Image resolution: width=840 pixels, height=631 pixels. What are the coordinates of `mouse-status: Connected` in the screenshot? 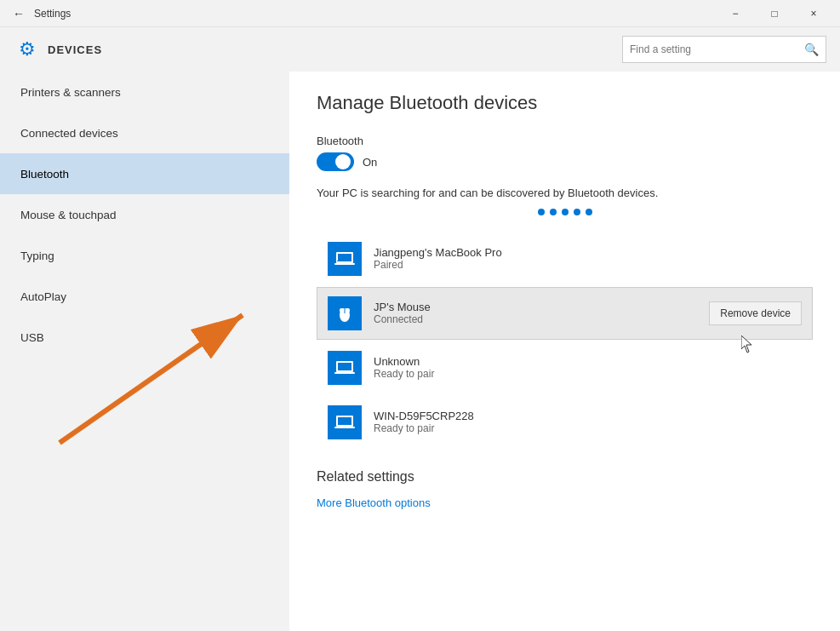 It's located at (402, 319).